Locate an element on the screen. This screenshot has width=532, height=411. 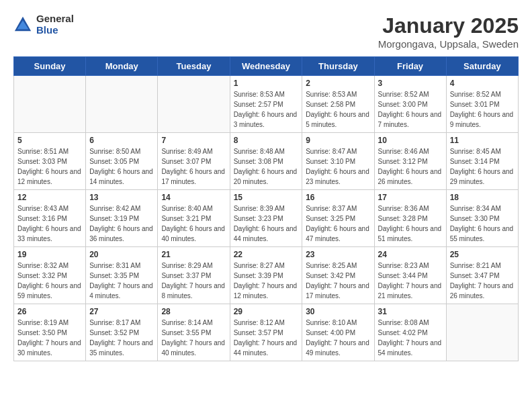
day-number: 21 is located at coordinates (193, 255).